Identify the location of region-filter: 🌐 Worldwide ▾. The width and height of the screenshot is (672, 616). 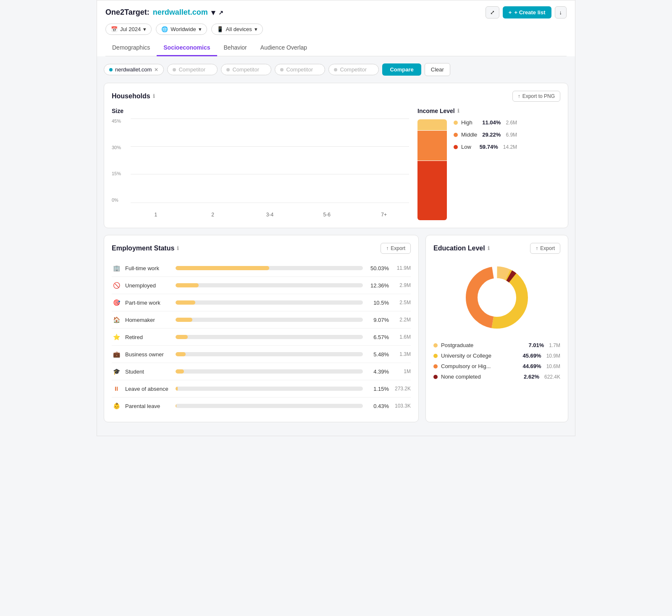
(181, 29).